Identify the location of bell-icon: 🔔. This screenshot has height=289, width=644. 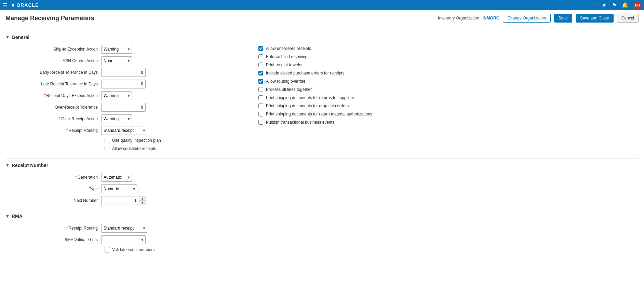
(625, 5).